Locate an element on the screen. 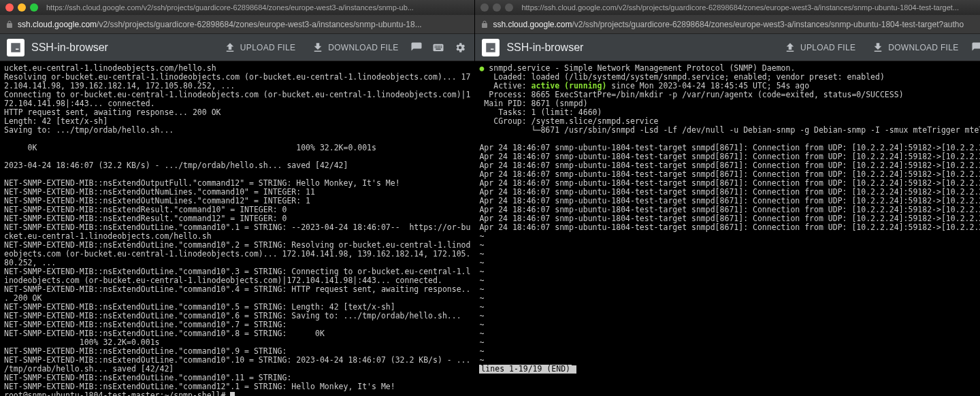 The width and height of the screenshot is (980, 396). gear-icon is located at coordinates (460, 48).